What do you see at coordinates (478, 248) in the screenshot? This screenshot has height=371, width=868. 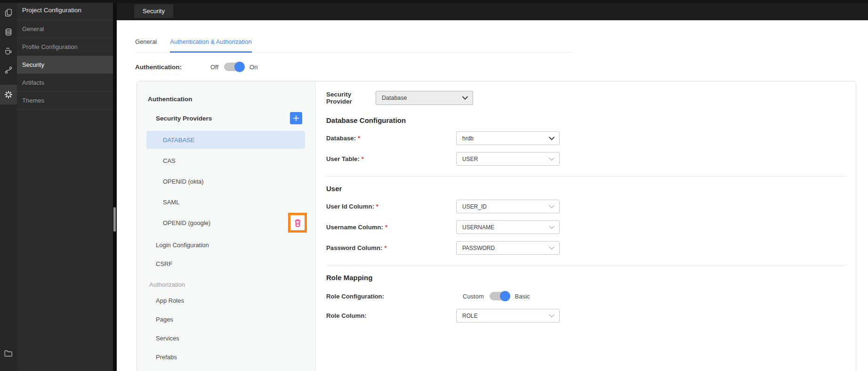 I see `password-column-value: PASSWORD` at bounding box center [478, 248].